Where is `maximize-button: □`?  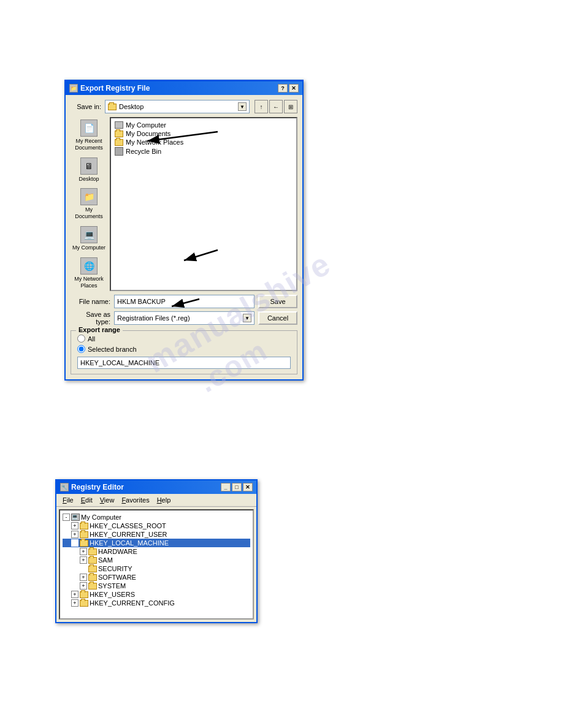
maximize-button: □ is located at coordinates (237, 487).